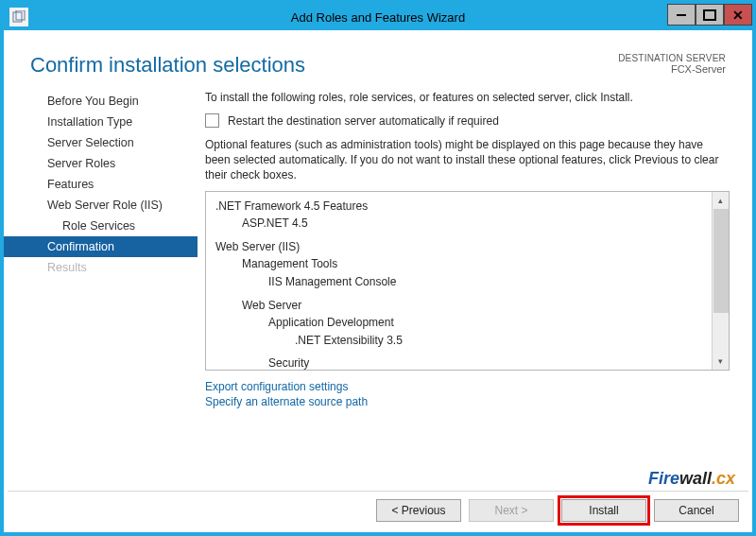 This screenshot has width=756, height=536. I want to click on minimize-button, so click(681, 15).